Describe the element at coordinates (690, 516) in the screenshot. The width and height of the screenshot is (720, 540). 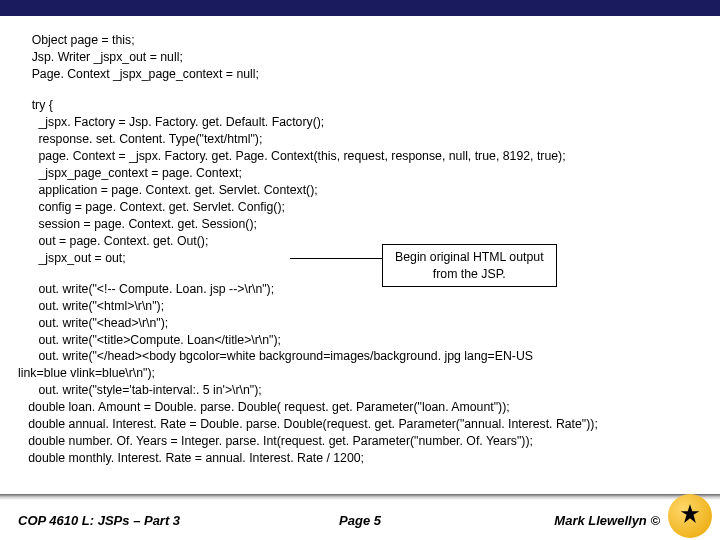
I see `ucf-logo-icon` at that location.